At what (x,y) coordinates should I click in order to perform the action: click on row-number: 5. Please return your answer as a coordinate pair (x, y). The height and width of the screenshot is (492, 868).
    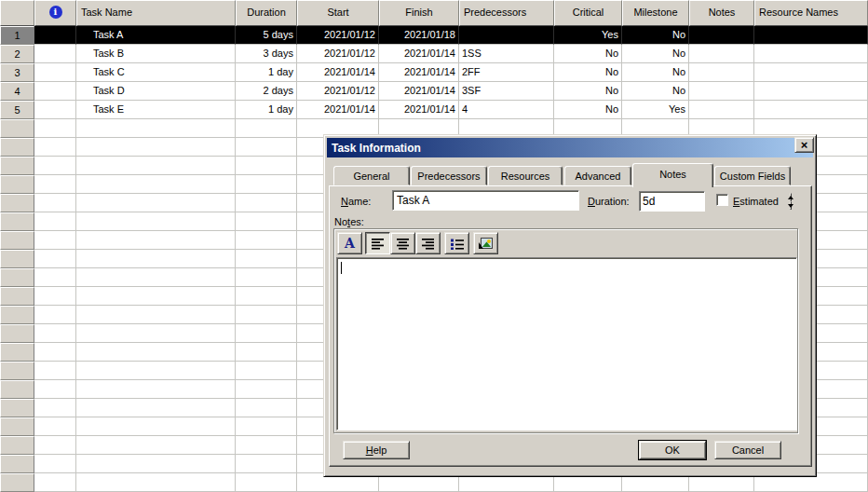
    Looking at the image, I should click on (17, 110).